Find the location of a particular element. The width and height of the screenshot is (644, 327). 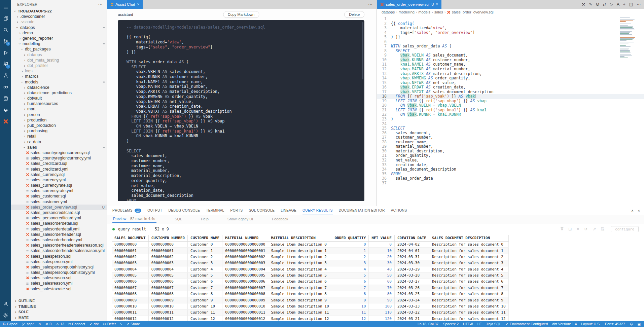

tree-item-demo: ›demo is located at coordinates (59, 33).